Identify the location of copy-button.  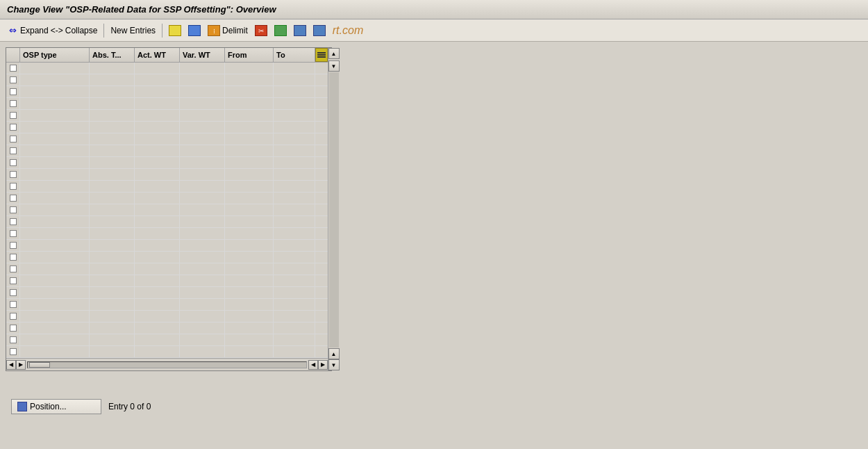
(175, 31).